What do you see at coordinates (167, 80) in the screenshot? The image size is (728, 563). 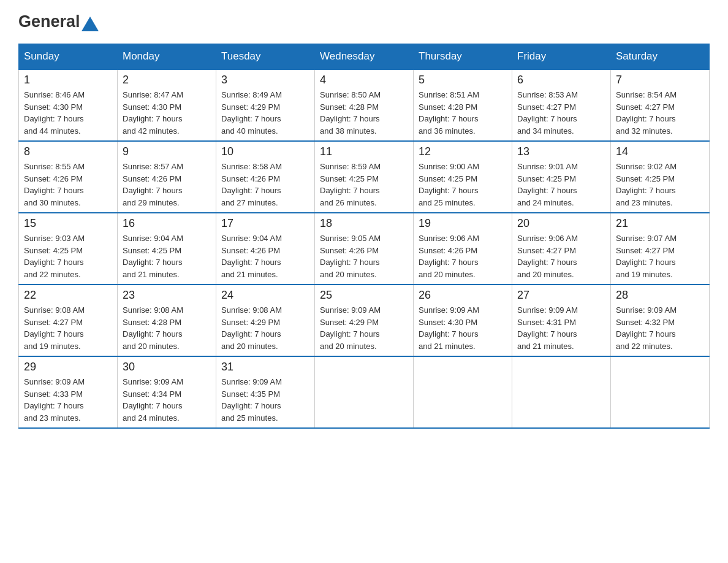 I see `day-number: 2` at bounding box center [167, 80].